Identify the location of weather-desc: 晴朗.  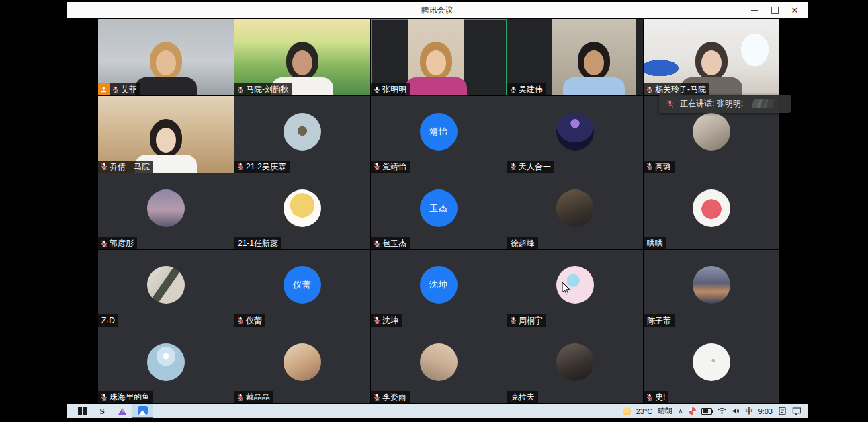
(665, 411).